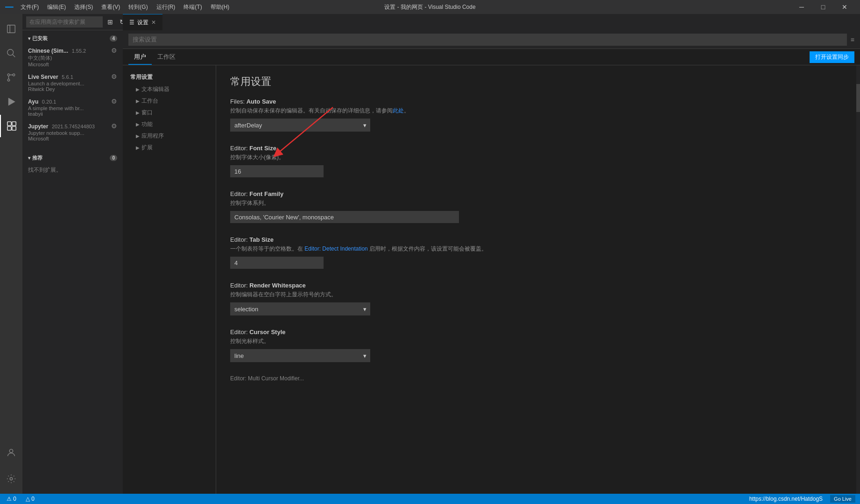 The width and height of the screenshot is (860, 504). Describe the element at coordinates (536, 342) in the screenshot. I see `cursor-style-desc: 控制光标样式。` at that location.